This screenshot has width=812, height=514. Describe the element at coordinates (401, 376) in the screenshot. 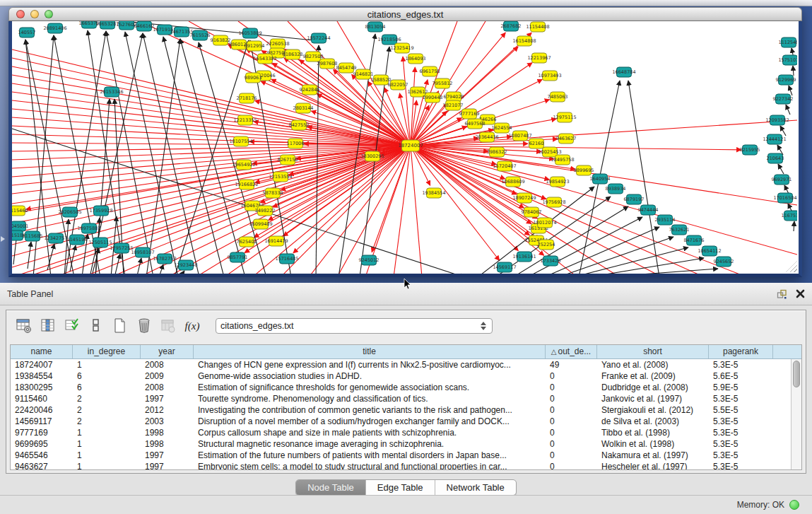

I see `table-row: 1938455462009Genome-wide association stu…` at that location.